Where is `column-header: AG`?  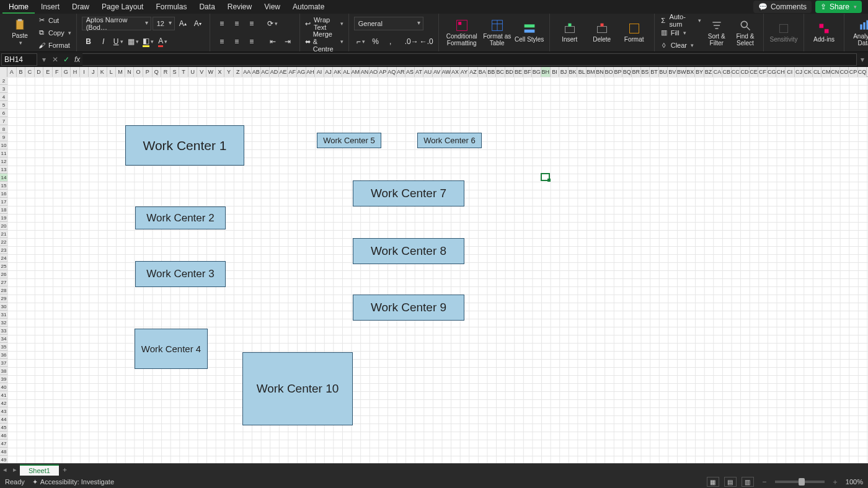 column-header: AG is located at coordinates (301, 72).